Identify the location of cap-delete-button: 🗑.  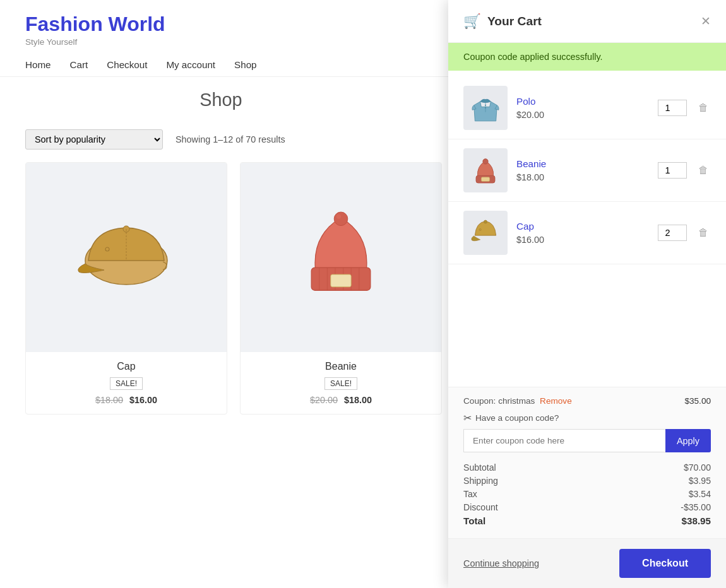
(703, 233).